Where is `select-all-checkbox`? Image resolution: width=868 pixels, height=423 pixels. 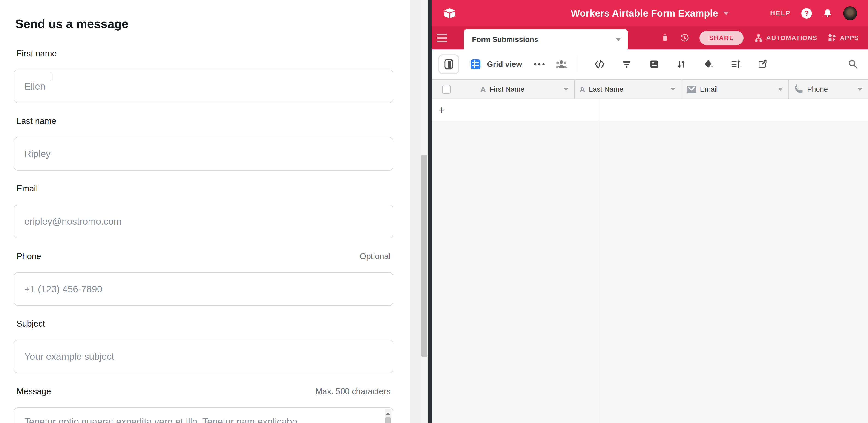 select-all-checkbox is located at coordinates (446, 89).